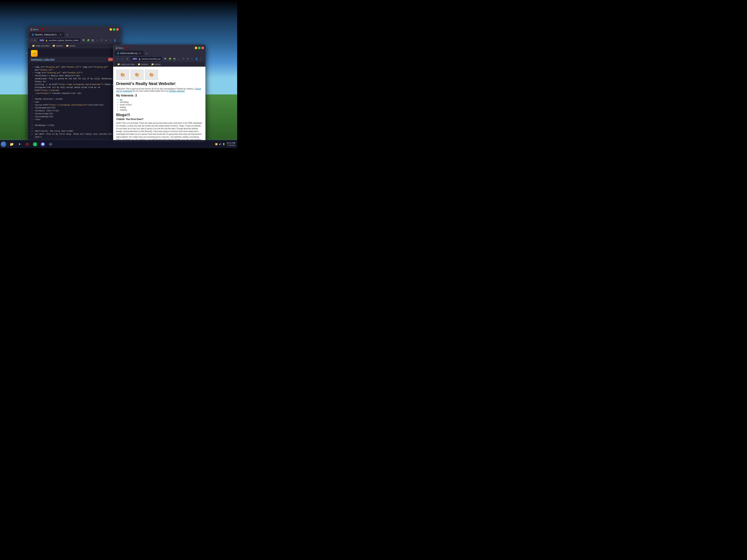 The image size is (747, 560). I want to click on youtube-link: Youtube channel!!, so click(177, 91).